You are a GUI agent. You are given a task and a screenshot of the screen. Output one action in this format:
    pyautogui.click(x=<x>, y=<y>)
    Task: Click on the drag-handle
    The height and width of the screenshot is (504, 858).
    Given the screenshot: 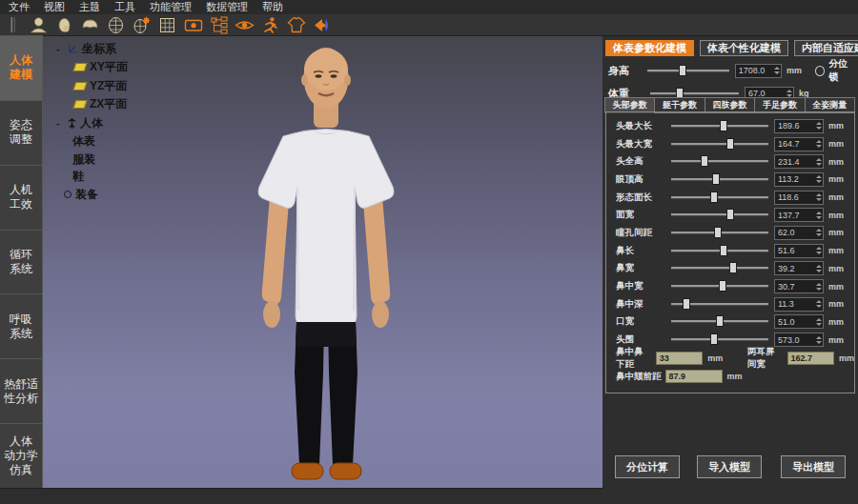 What is the action you would take?
    pyautogui.click(x=13, y=25)
    